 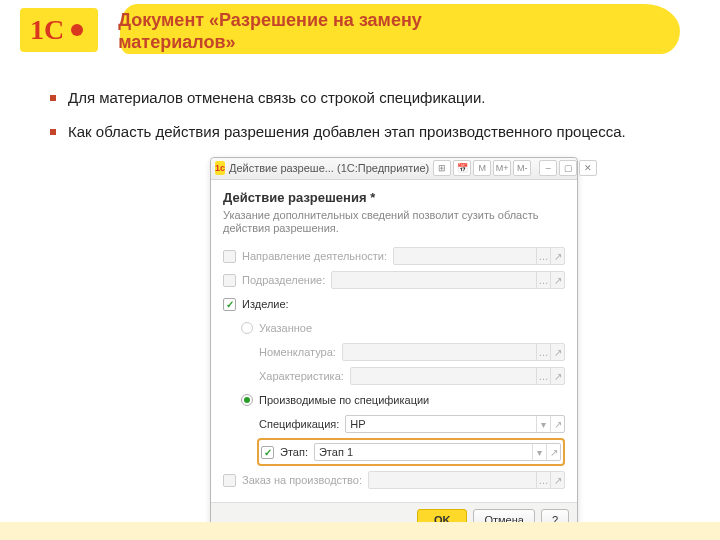 I want to click on subdivision-label: Подразделение:, so click(x=284, y=280).